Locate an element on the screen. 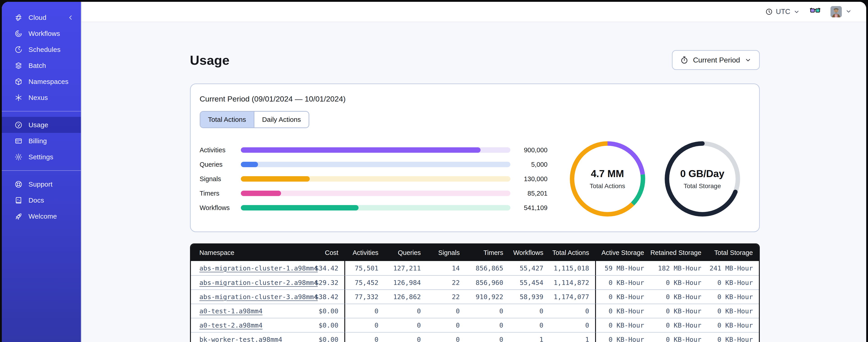  timezone-selector: UTC is located at coordinates (783, 12).